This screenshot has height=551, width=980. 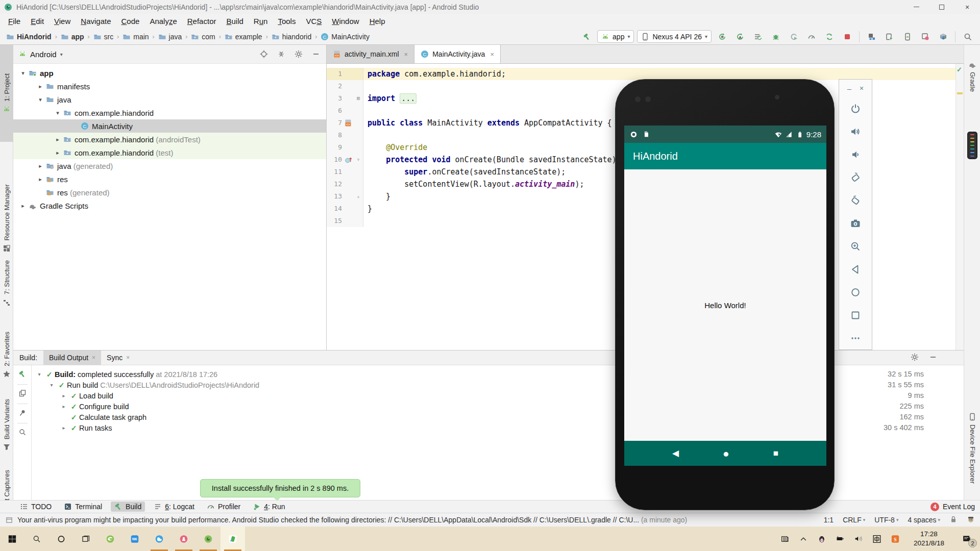 What do you see at coordinates (855, 223) in the screenshot?
I see `emulator-screenshot-button` at bounding box center [855, 223].